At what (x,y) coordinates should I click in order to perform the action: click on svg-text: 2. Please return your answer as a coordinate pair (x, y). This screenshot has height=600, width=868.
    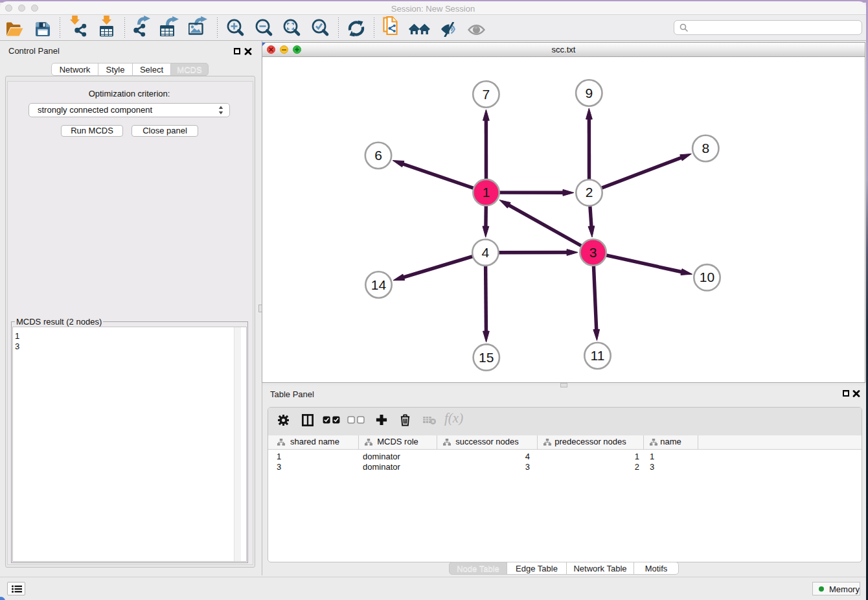
    Looking at the image, I should click on (589, 192).